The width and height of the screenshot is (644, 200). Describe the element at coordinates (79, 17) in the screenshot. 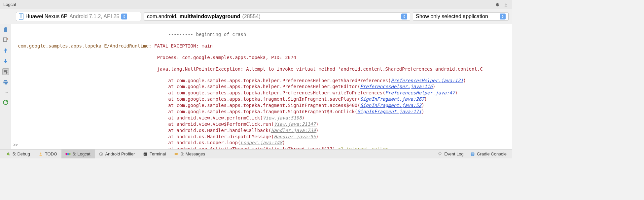

I see `device-dropdown: Huawei Nexus 6P Android 7.1.2, API 25` at that location.